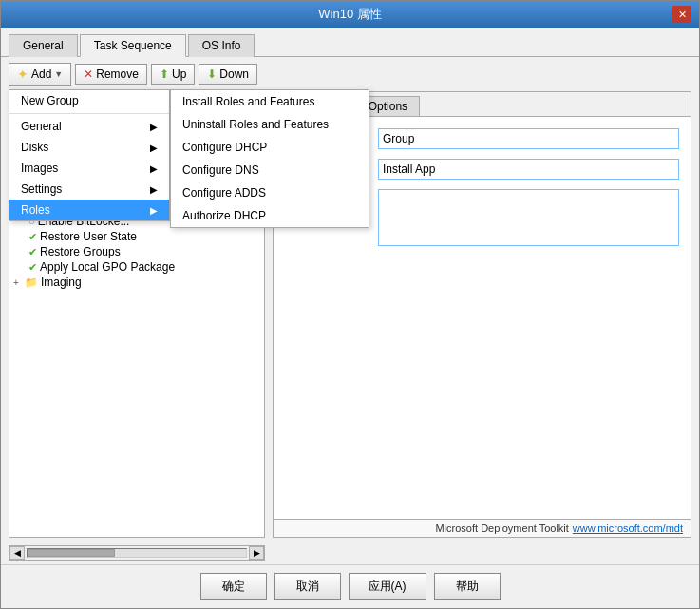 This screenshot has width=700, height=609. Describe the element at coordinates (270, 124) in the screenshot. I see `menu-item-uninstall-roles: Uninstall Roles and Features` at that location.